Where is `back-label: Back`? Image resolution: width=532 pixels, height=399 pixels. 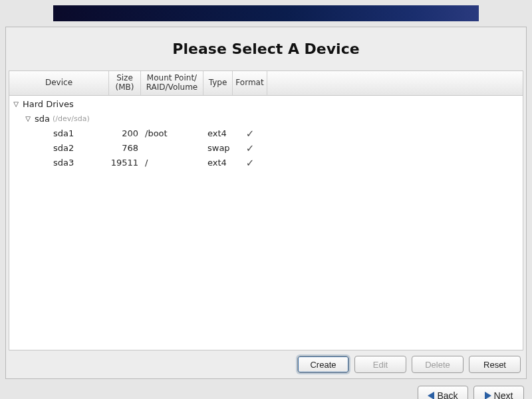
back-label: Back is located at coordinates (447, 395).